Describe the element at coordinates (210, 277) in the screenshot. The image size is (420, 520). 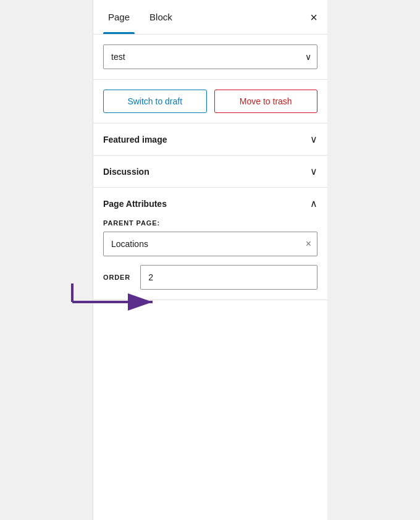
I see `order-row: ORDER` at that location.